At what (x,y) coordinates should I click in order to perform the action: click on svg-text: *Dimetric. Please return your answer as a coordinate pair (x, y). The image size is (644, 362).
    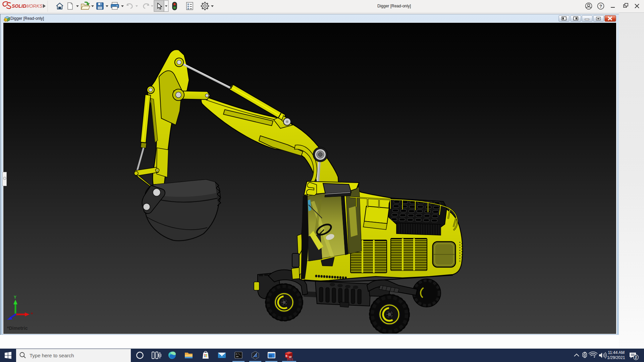
    Looking at the image, I should click on (17, 328).